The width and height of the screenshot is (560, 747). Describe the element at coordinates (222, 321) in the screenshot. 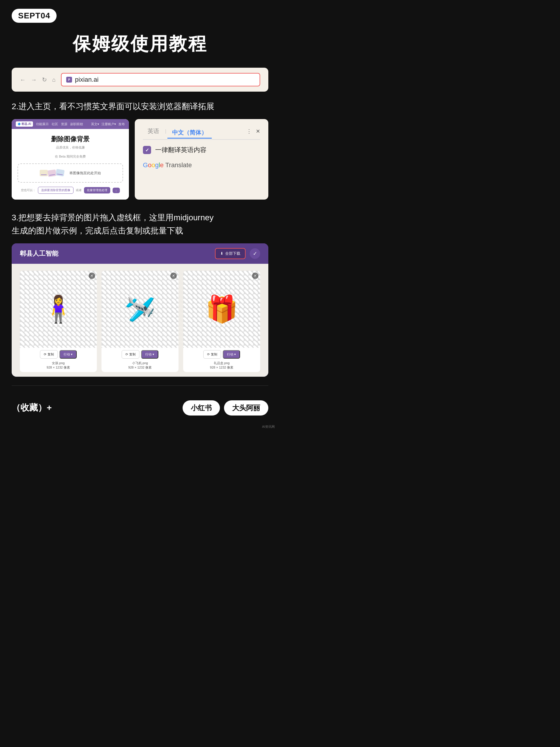

I see `image-card-3: 🎁 ✕ ⟳ 复制 行动 ▾ 礼品盒.png 928 × 1232 像素` at that location.